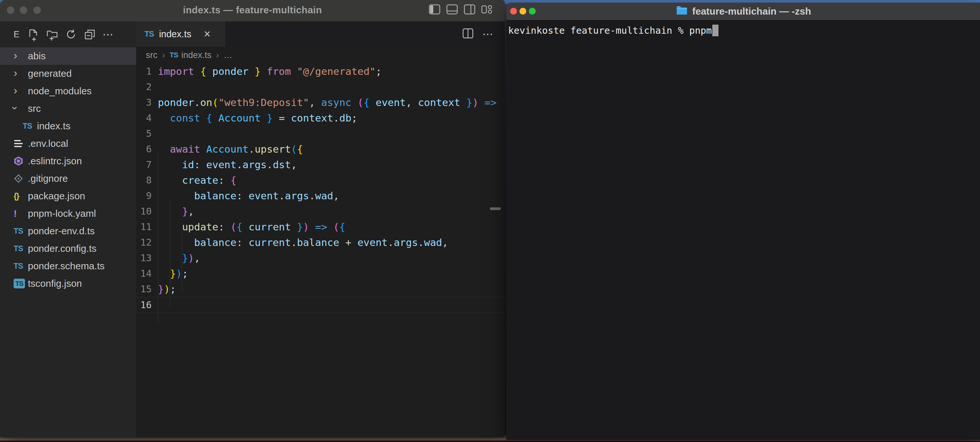 The image size is (980, 442). Describe the element at coordinates (206, 103) in the screenshot. I see `token: on` at that location.